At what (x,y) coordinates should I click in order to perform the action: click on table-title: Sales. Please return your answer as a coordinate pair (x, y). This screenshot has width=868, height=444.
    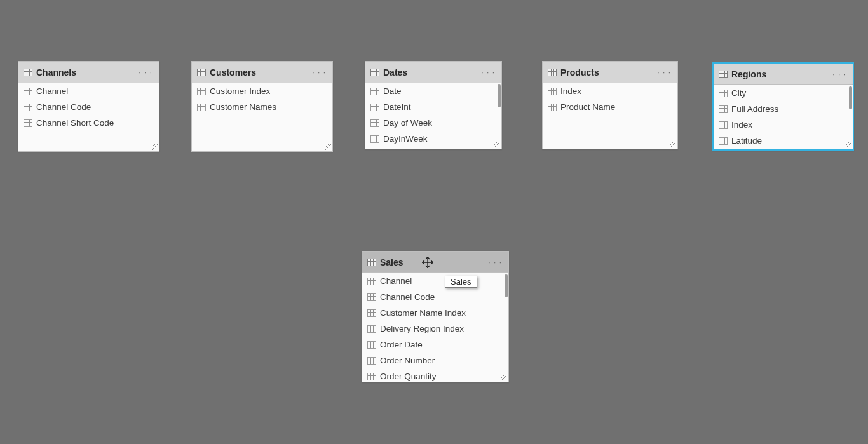
    Looking at the image, I should click on (433, 262).